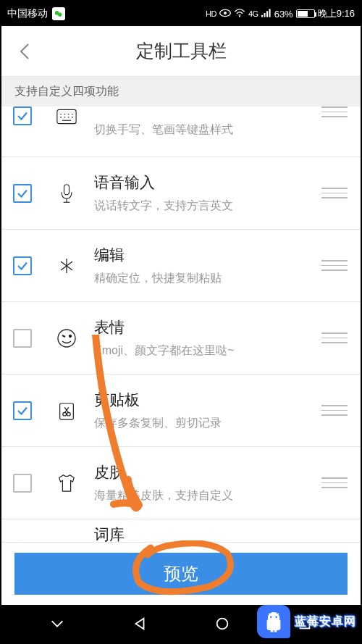 The image size is (362, 644). What do you see at coordinates (207, 183) in the screenshot?
I see `item-title: 语音输入` at bounding box center [207, 183].